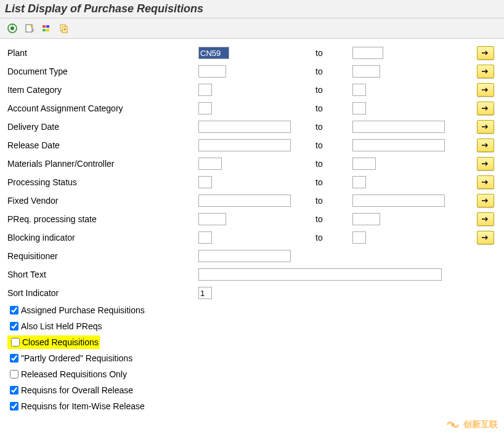 The image size is (504, 437). What do you see at coordinates (62, 326) in the screenshot?
I see `also-held-label: Also List Held PReqs` at bounding box center [62, 326].